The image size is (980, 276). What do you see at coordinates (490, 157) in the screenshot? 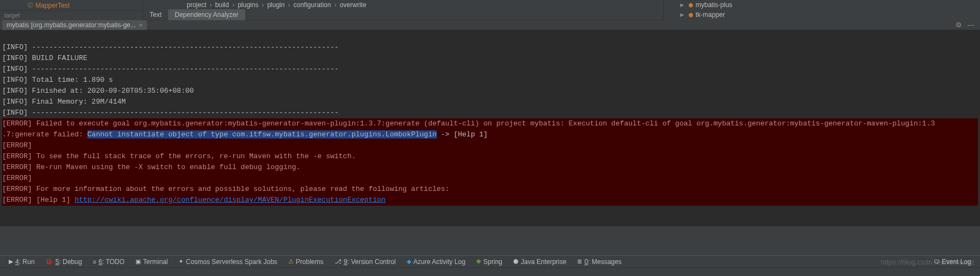
I see `console-error-line: [ERROR] To see the full stack trace of t…` at bounding box center [490, 157].